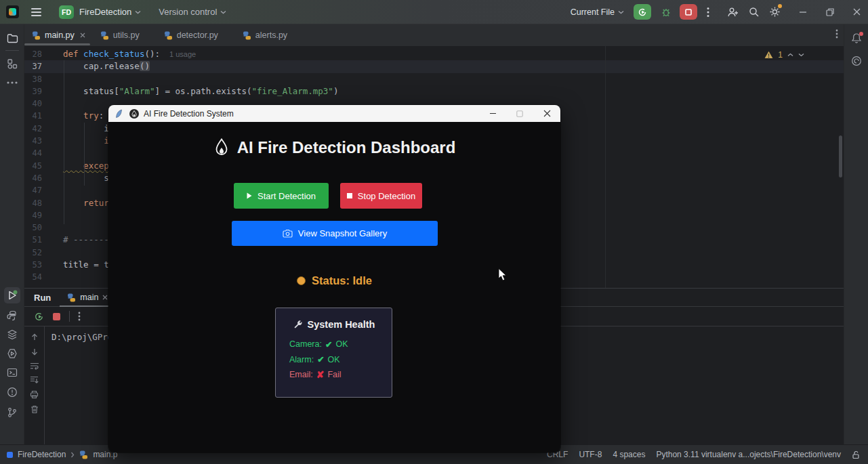  Describe the element at coordinates (34, 380) in the screenshot. I see `scroll-to-end-icon` at that location.